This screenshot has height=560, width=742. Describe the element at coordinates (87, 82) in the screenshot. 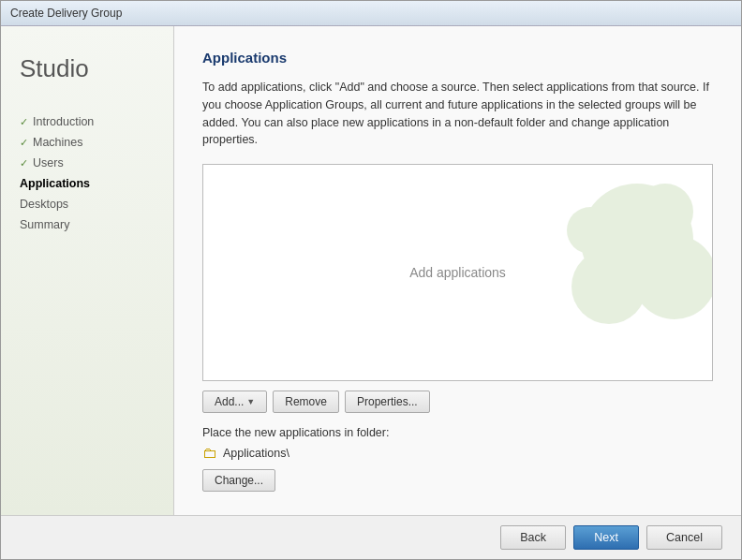

I see `studio-logo: Studio` at that location.